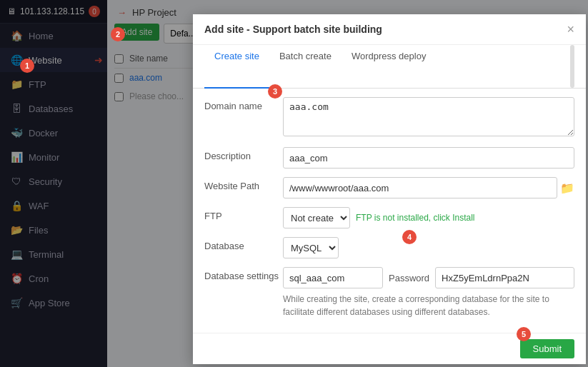  What do you see at coordinates (409, 237) in the screenshot?
I see `annotation-4: 4` at bounding box center [409, 237].